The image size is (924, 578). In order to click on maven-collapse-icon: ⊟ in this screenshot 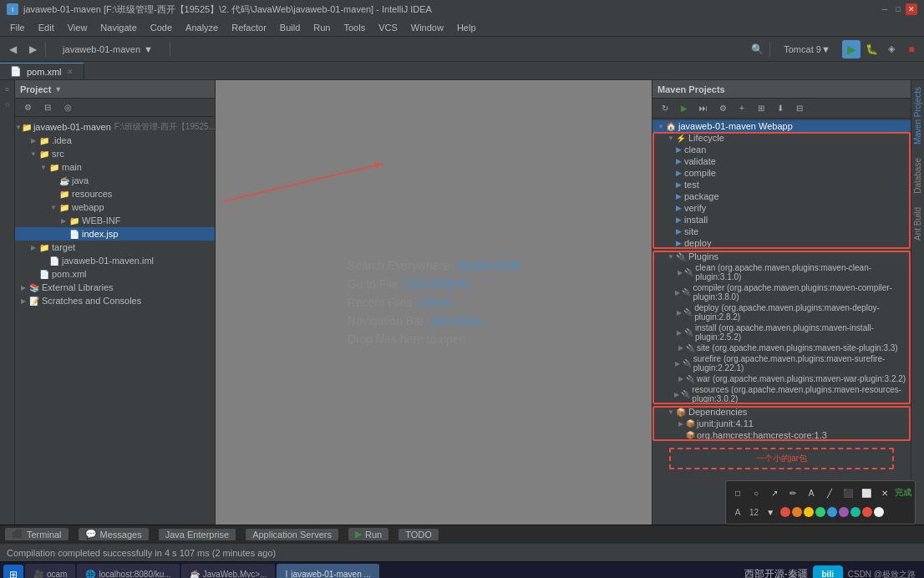, I will do `click(800, 109)`.